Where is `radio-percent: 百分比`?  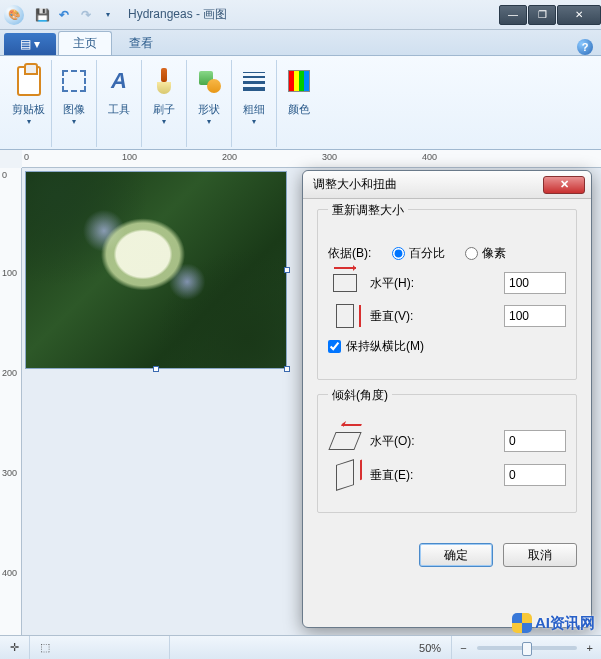 radio-percent: 百分比 is located at coordinates (418, 254).